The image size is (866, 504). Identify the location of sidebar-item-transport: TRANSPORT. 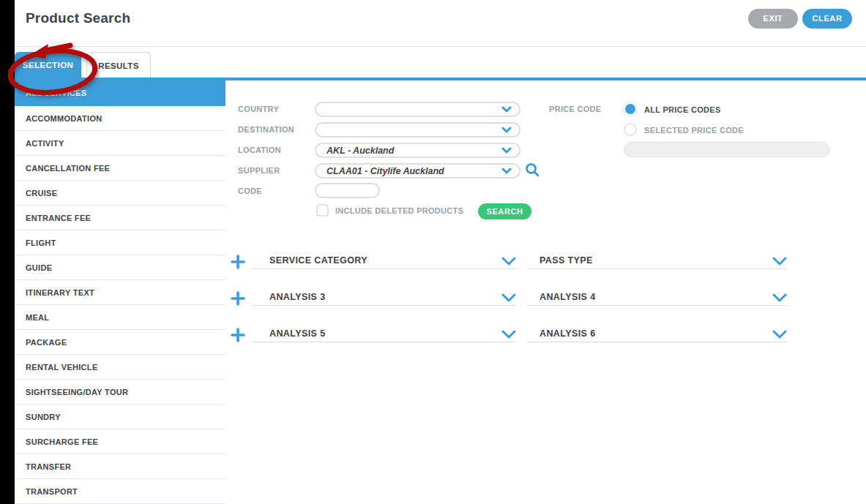
(120, 492).